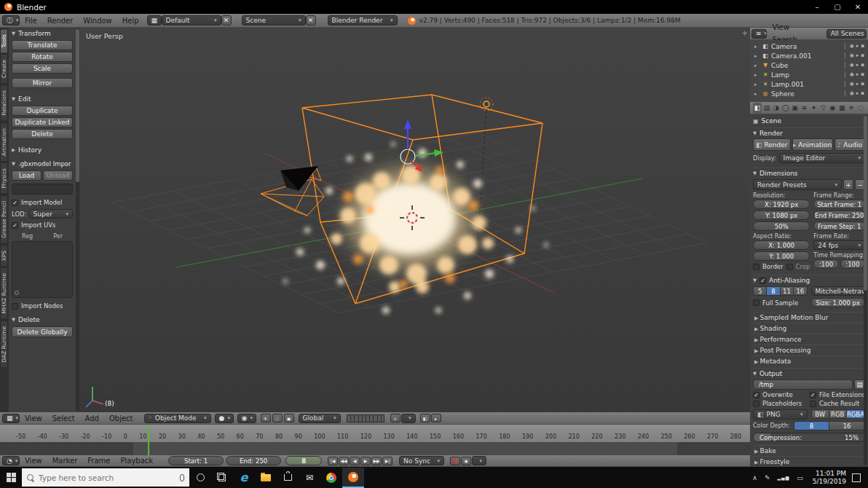  What do you see at coordinates (42, 45) in the screenshot?
I see `translate-button: Translate` at bounding box center [42, 45].